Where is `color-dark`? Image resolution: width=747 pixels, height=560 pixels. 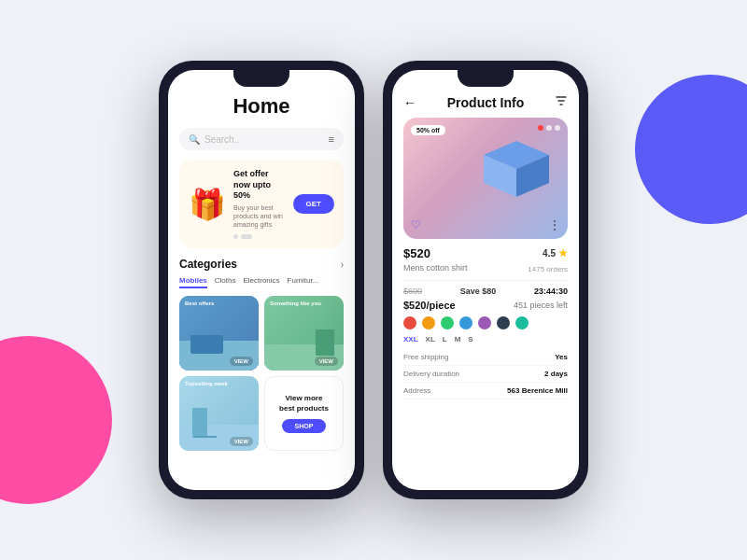 color-dark is located at coordinates (503, 323).